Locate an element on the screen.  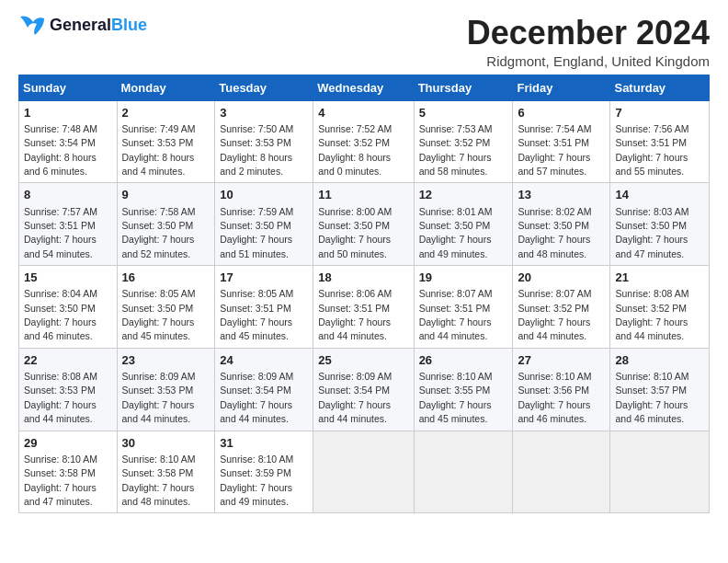
calendar-cell: 30Sunrise: 8:10 AMSunset: 3:58 PMDayligh… is located at coordinates (165, 472).